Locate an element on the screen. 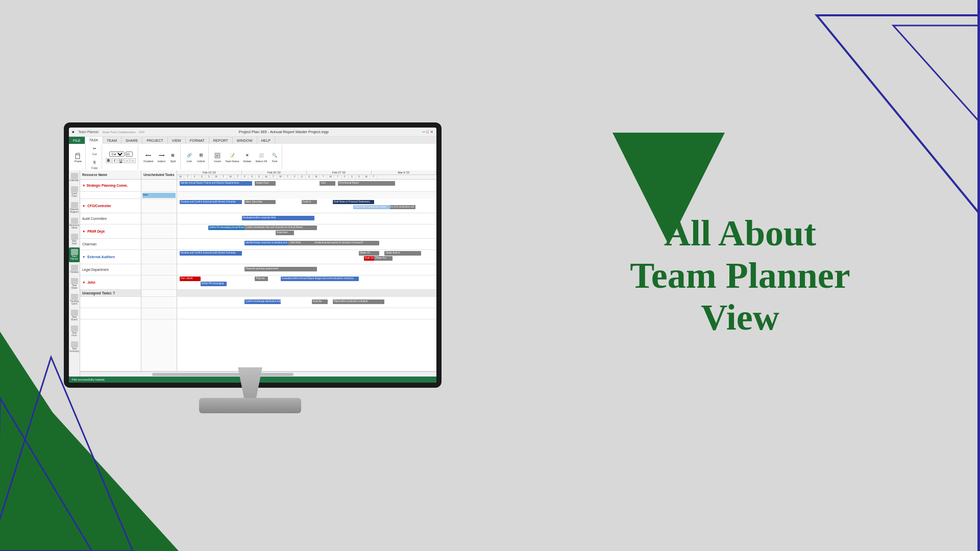 Image resolution: width=980 pixels, height=551 pixels. collapse-cfo-icon: ▼ is located at coordinates (84, 206).